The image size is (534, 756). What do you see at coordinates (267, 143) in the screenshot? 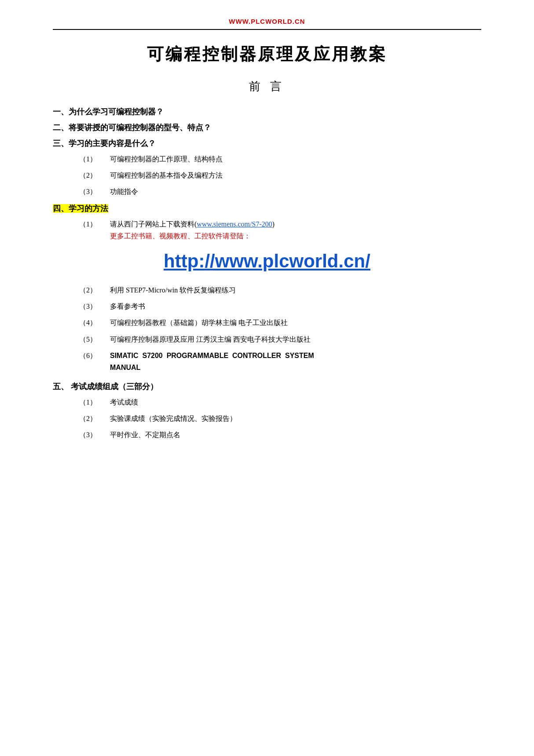
I see `section-3-heading: 三、学习的主要内容是什么？` at bounding box center [267, 143].